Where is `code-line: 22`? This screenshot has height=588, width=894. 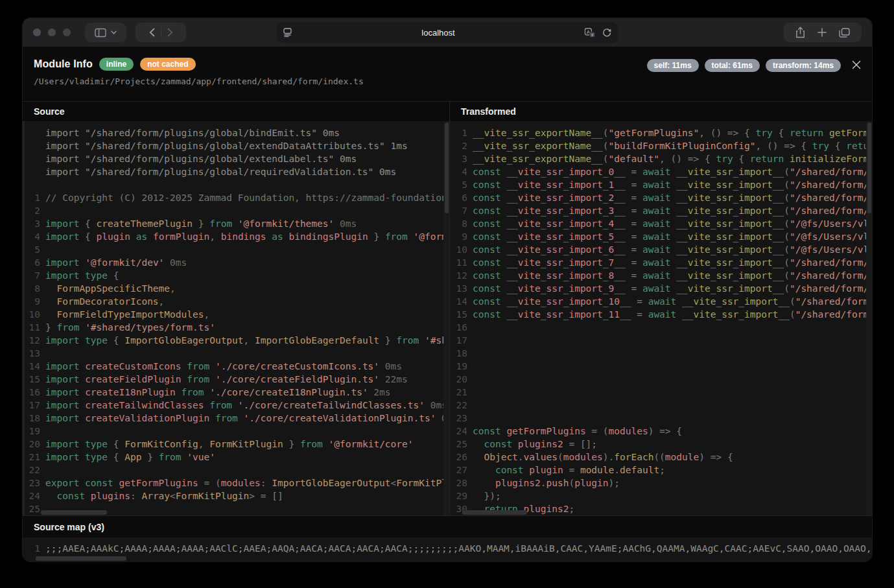
code-line: 22 is located at coordinates (661, 405).